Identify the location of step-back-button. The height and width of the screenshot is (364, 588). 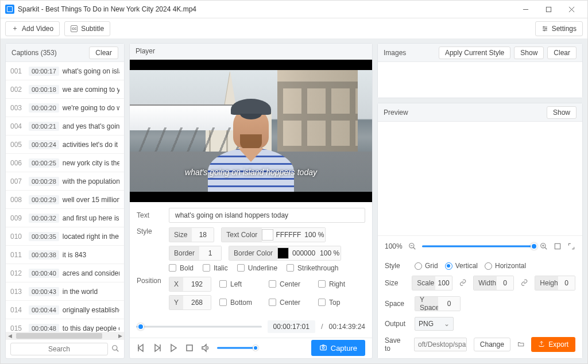
(157, 348).